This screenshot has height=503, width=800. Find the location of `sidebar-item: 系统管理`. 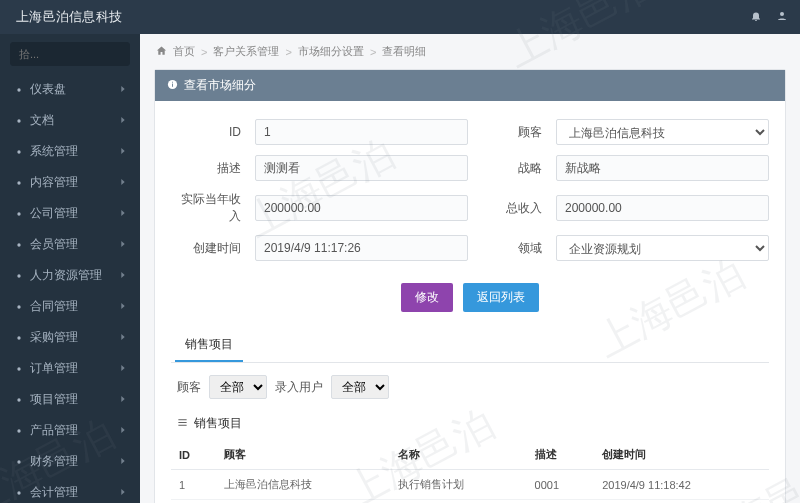

sidebar-item: 系统管理 is located at coordinates (70, 152).